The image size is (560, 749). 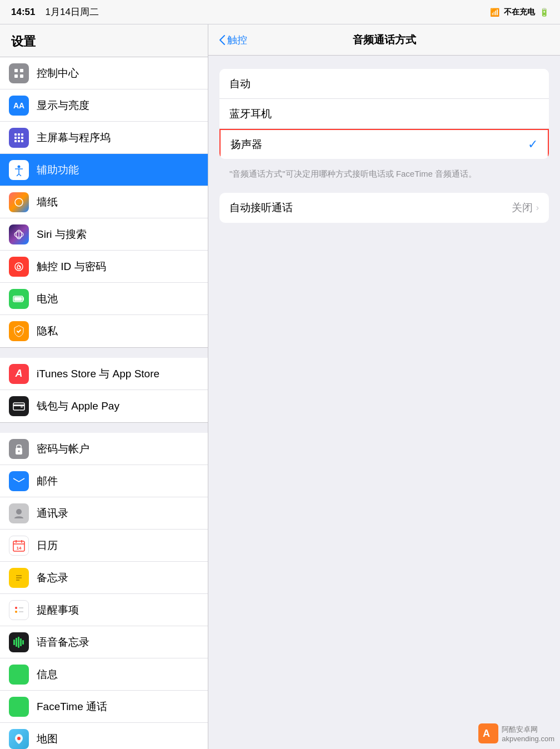 What do you see at coordinates (19, 449) in the screenshot?
I see `passwords-icon` at bounding box center [19, 449].